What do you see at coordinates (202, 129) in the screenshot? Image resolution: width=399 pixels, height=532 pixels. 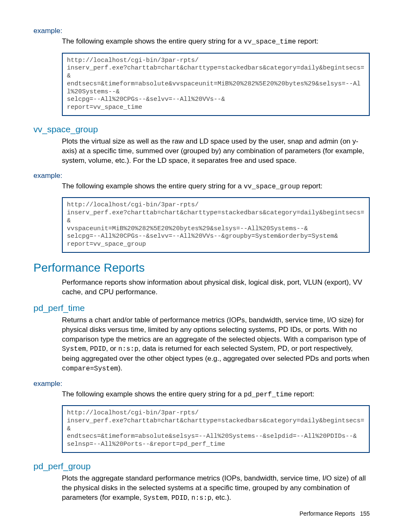 I see `heading-vv-space-group: vv_space_group` at bounding box center [202, 129].